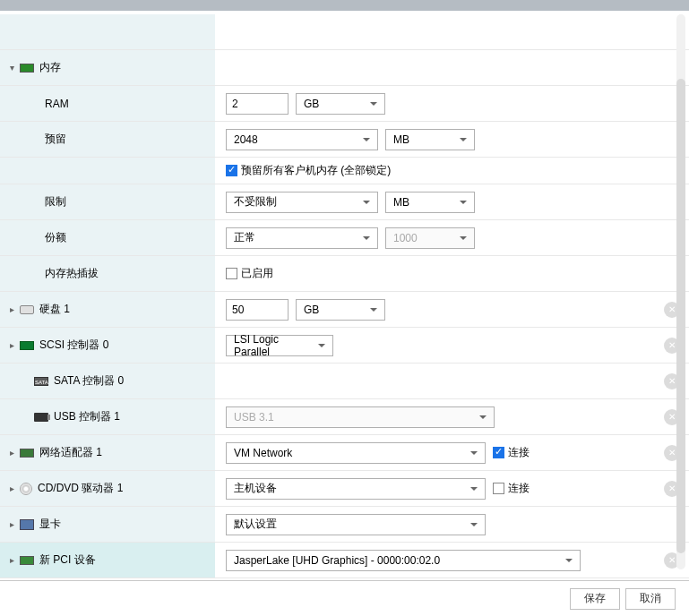 The width and height of the screenshot is (689, 616). What do you see at coordinates (231, 170) in the screenshot?
I see `reserve-all-checkbox` at bounding box center [231, 170].